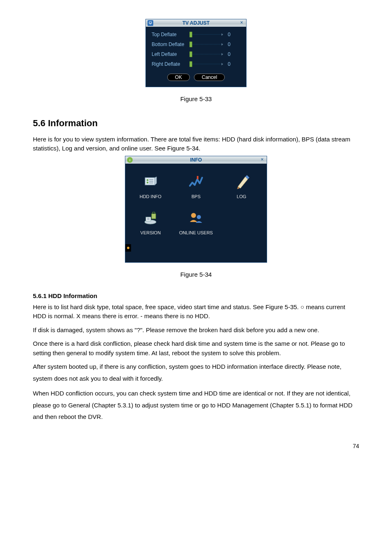 Image resolution: width=392 pixels, height=555 pixels. What do you see at coordinates (150, 182) in the screenshot?
I see `hdd-info-icon` at bounding box center [150, 182].